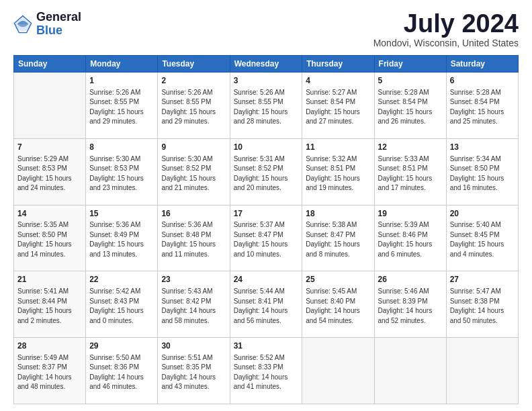 The width and height of the screenshot is (532, 411). I want to click on calendar-cell: 19Sunrise: 5:39 AM Sunset: 8:46 PM Dayli…, so click(410, 238).